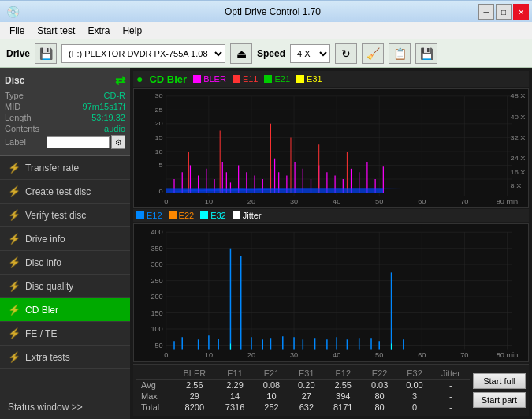 The image size is (532, 419). What do you see at coordinates (519, 96) in the screenshot?
I see `svg-text: 48 X` at bounding box center [519, 96].